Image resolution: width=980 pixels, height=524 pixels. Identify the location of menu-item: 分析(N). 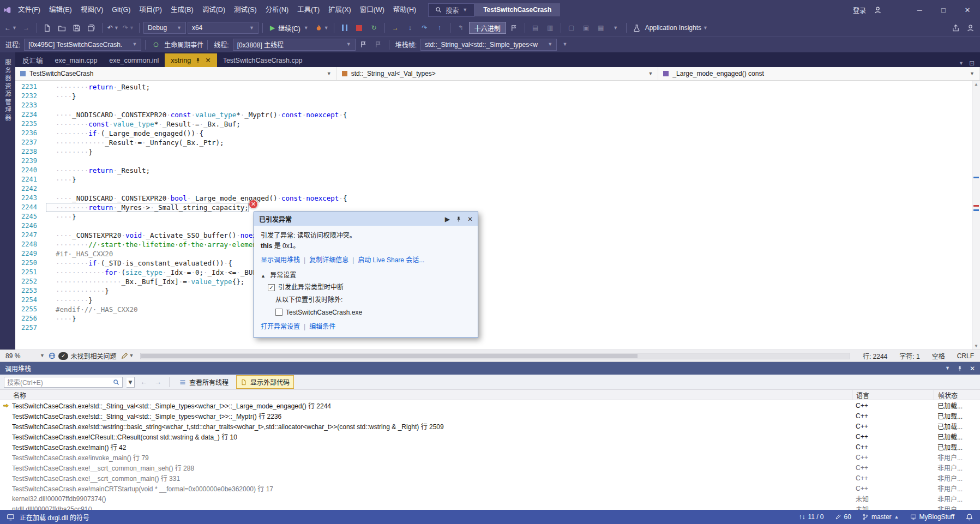
(277, 10).